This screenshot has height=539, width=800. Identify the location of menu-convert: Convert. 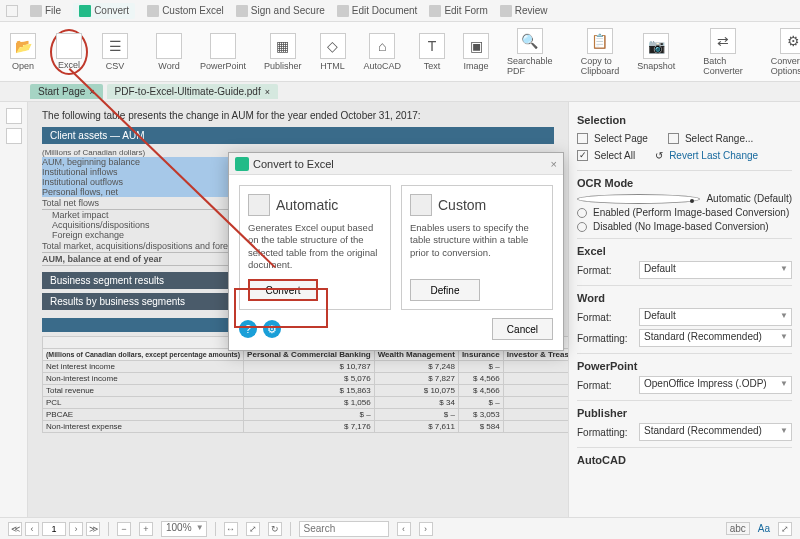
(104, 11).